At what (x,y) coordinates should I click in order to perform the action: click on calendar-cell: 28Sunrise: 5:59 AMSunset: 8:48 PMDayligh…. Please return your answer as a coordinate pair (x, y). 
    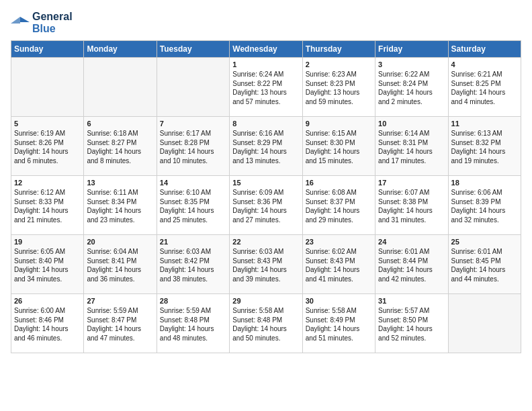
    Looking at the image, I should click on (193, 324).